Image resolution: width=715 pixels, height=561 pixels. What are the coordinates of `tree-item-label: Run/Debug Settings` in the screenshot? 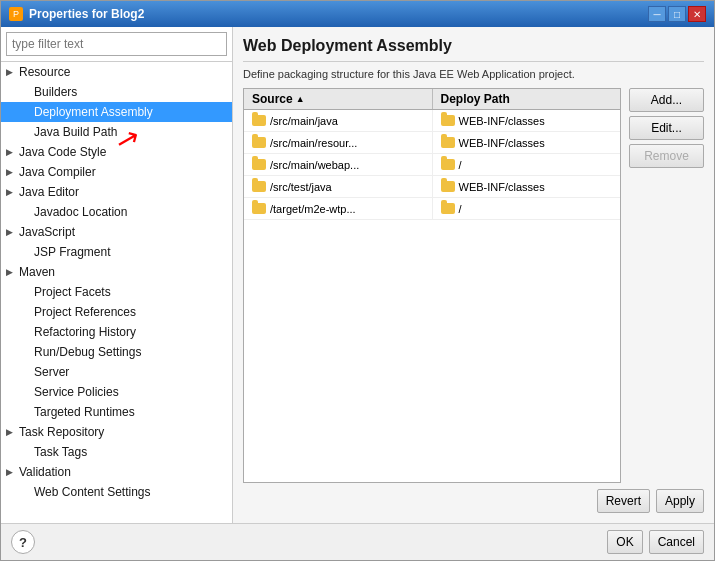 It's located at (88, 352).